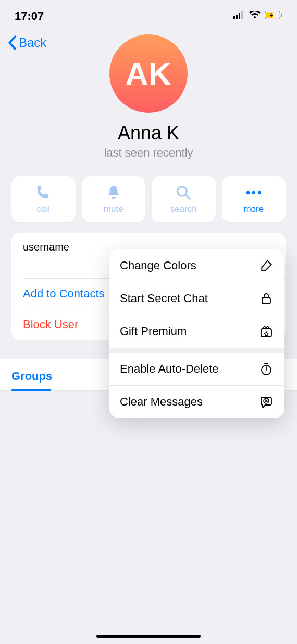 The height and width of the screenshot is (644, 297). I want to click on username-value, so click(59, 260).